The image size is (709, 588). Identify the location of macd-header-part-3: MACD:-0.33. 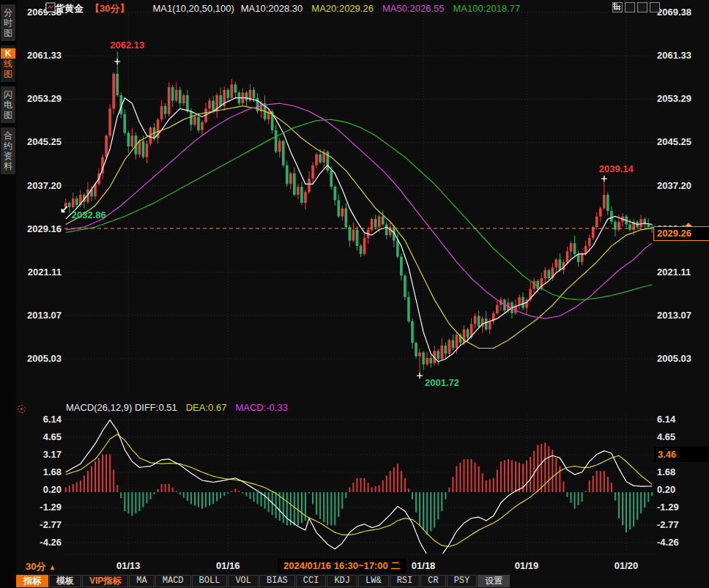
(261, 407).